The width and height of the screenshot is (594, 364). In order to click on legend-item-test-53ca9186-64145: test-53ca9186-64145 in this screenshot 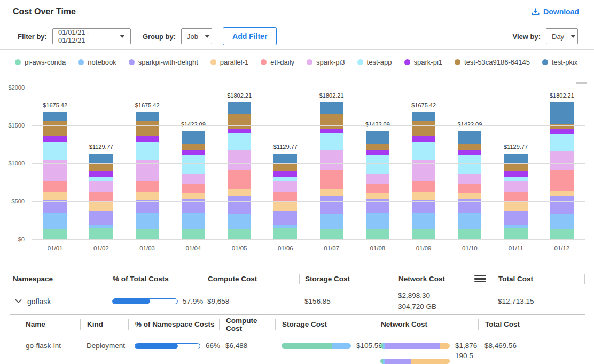, I will do `click(493, 62)`.